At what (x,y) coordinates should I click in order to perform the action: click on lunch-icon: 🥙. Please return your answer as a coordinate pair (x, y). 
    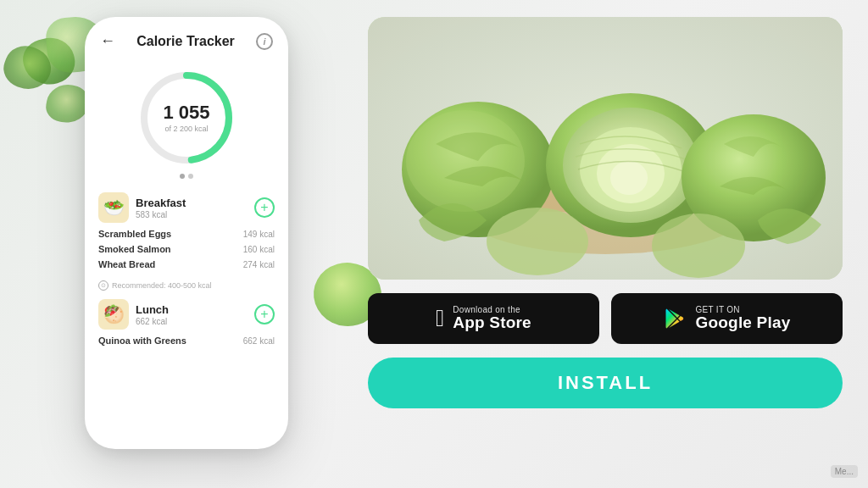
    Looking at the image, I should click on (114, 314).